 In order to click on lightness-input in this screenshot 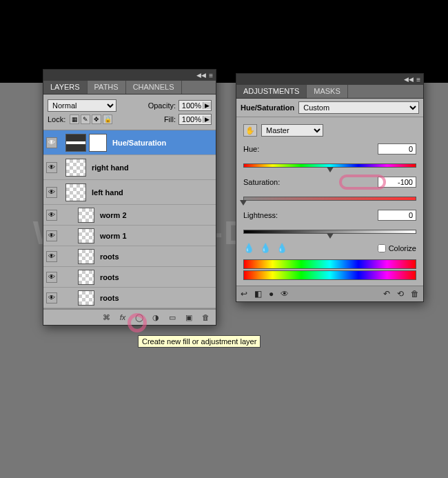, I will do `click(397, 215)`.